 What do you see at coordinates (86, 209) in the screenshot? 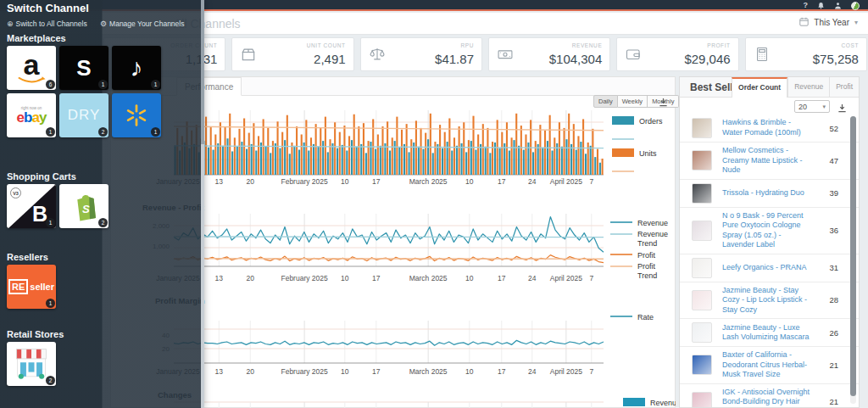
I see `svg-text: S` at bounding box center [86, 209].